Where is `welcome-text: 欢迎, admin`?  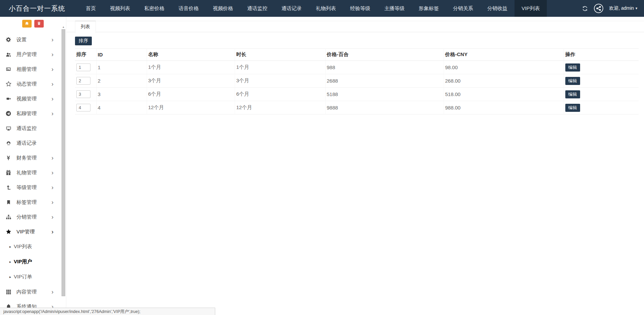 welcome-text: 欢迎, admin is located at coordinates (621, 8).